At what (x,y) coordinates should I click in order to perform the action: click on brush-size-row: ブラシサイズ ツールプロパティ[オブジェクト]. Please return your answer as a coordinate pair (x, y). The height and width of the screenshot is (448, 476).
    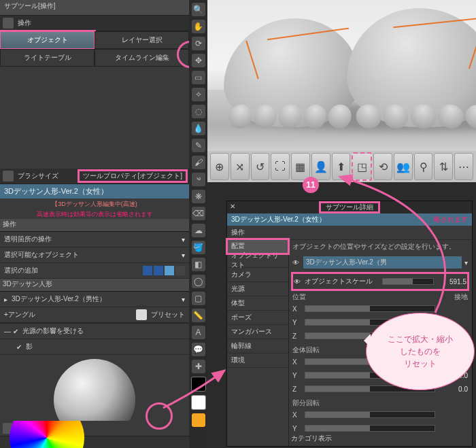
    Looking at the image, I should click on (95, 177).